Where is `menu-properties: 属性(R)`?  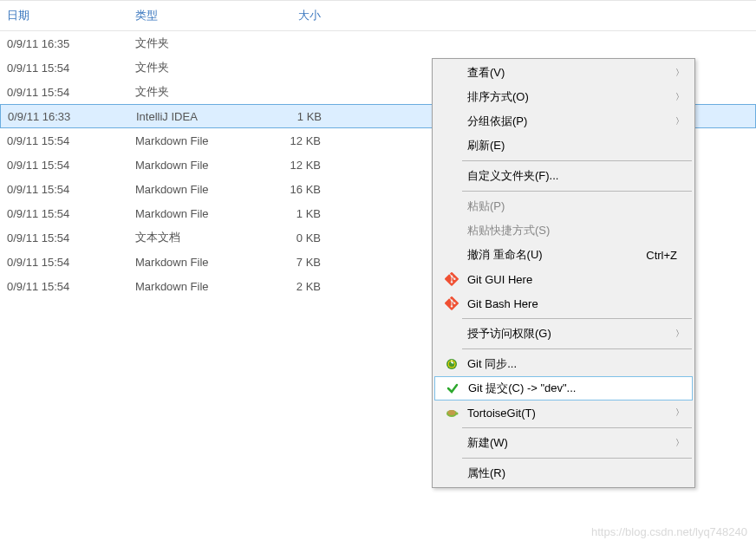
menu-properties: 属性(R) is located at coordinates (564, 473).